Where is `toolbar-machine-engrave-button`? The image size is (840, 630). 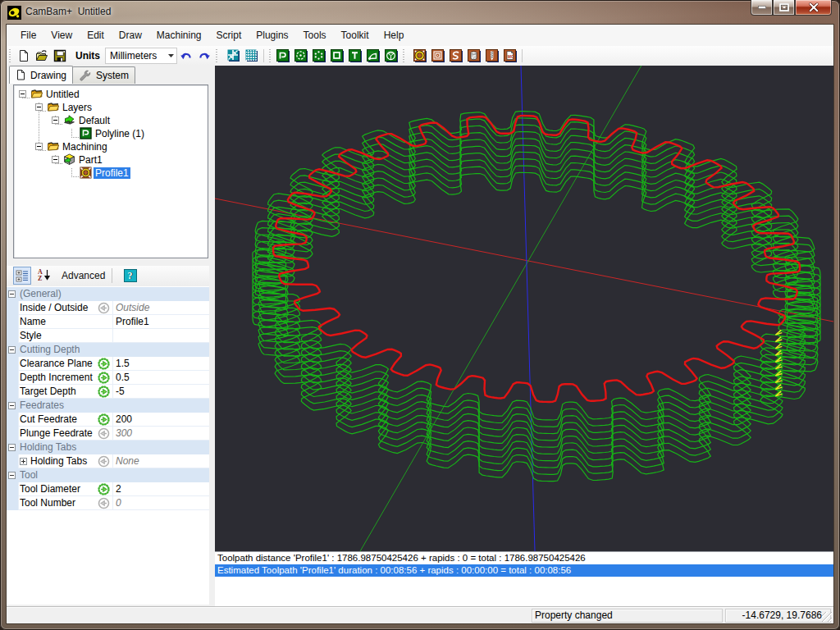 toolbar-machine-engrave-button is located at coordinates (456, 56).